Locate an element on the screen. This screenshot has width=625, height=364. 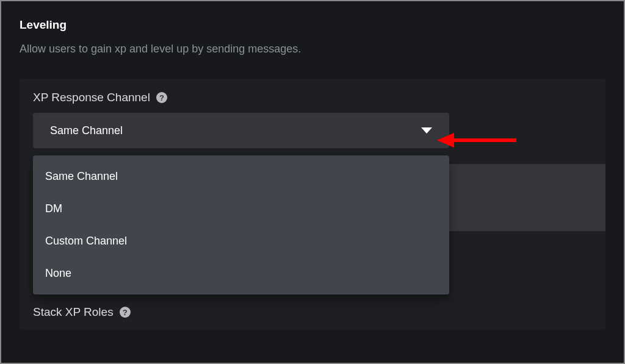
stack-xp-roles-label: Stack XP Roles is located at coordinates (73, 312).